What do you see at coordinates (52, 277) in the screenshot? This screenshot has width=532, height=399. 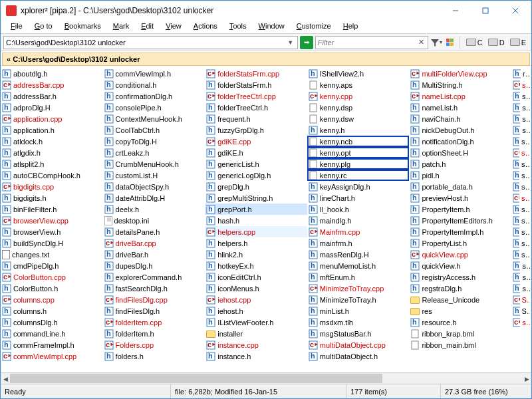 I see `file-item: c‣ColorButton.cpp` at bounding box center [52, 277].